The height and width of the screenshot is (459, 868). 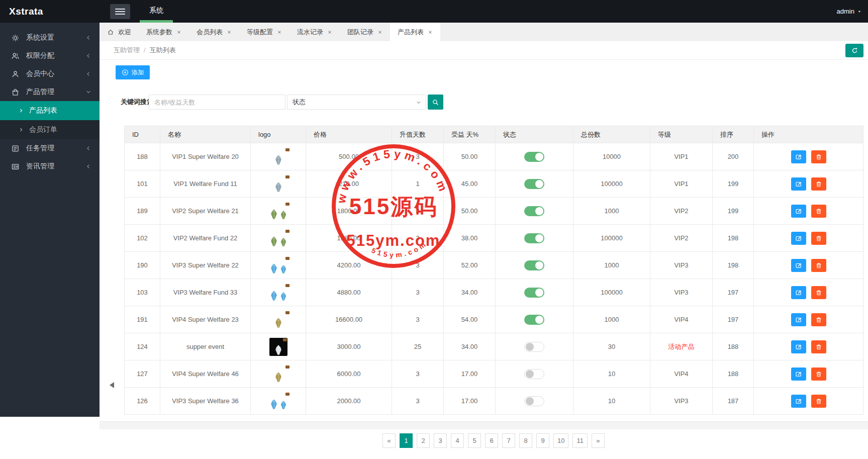 What do you see at coordinates (612, 374) in the screenshot?
I see `cell-total: 10` at bounding box center [612, 374].